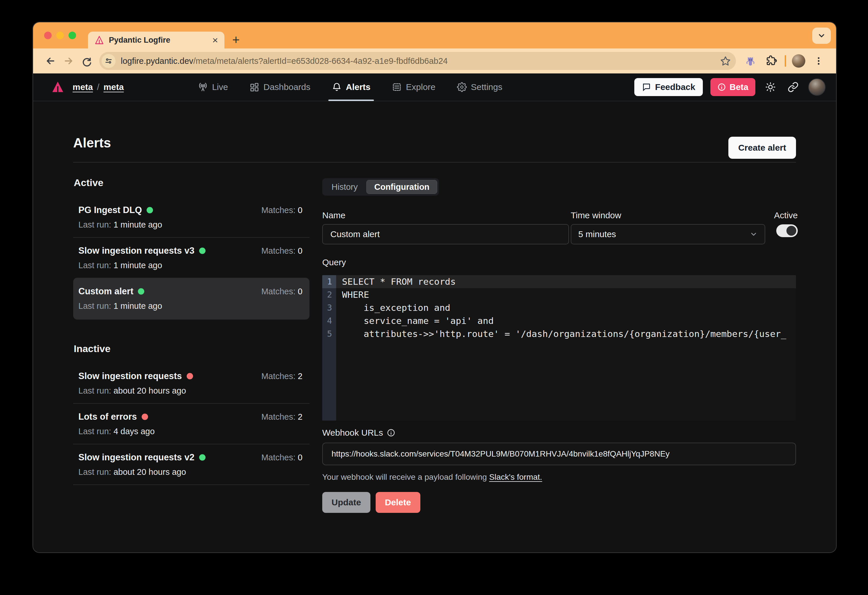  I want to click on reload-button, so click(87, 61).